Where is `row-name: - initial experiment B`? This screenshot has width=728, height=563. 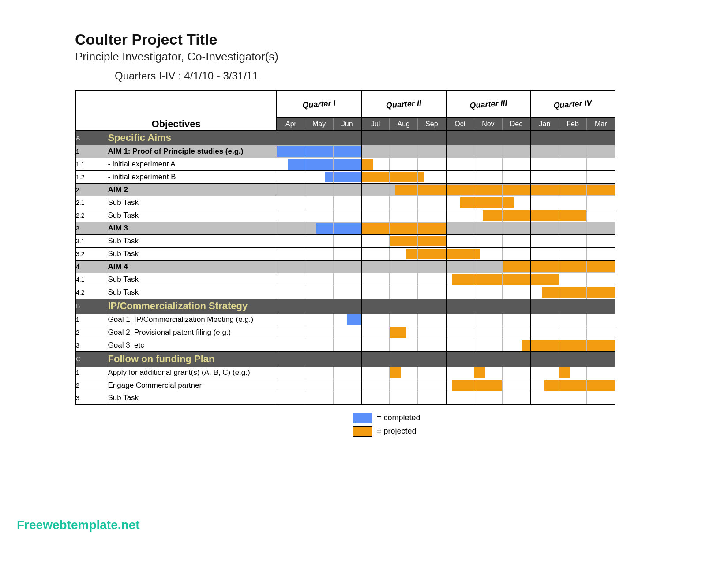 row-name: - initial experiment B is located at coordinates (192, 177).